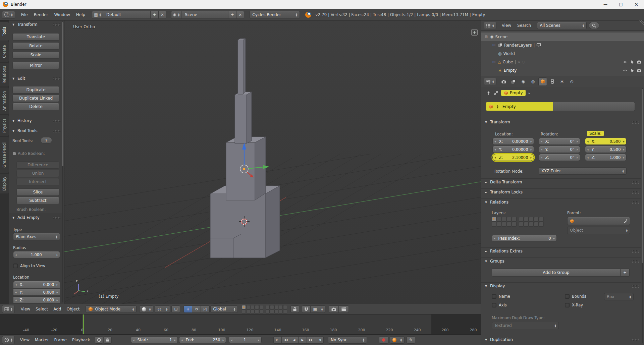 The height and width of the screenshot is (345, 644). What do you see at coordinates (543, 82) in the screenshot?
I see `tab-object` at bounding box center [543, 82].